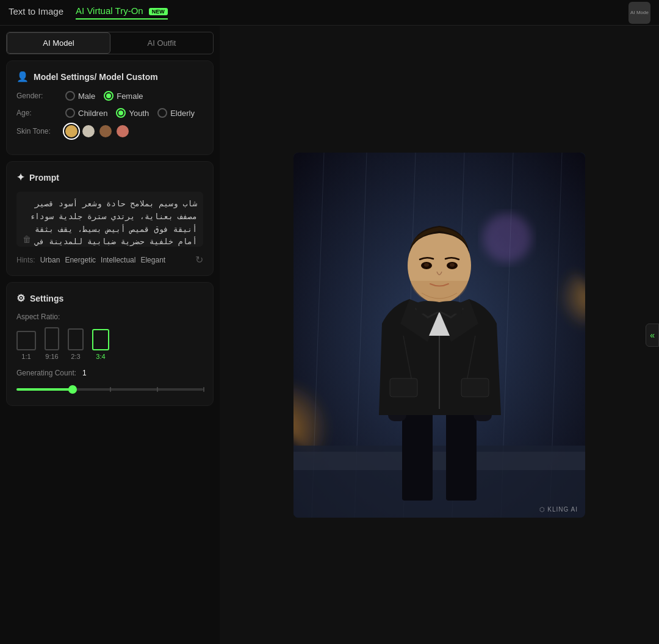  Describe the element at coordinates (81, 96) in the screenshot. I see `gender-male-option: Male` at that location.